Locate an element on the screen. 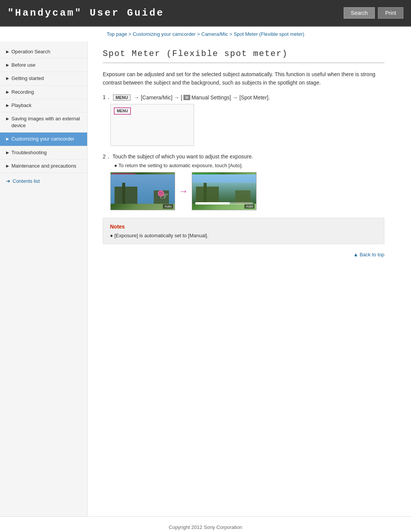  contents-list-link: ➜ Contents list is located at coordinates (43, 180).